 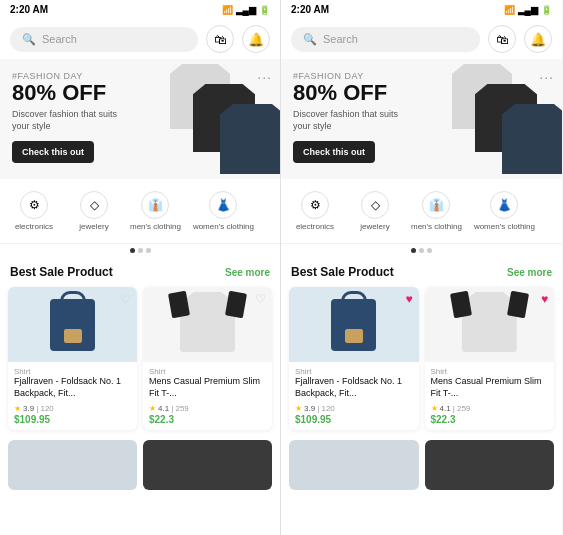 What do you see at coordinates (528, 10) in the screenshot?
I see `signal-icon-right: ▂▄▆` at bounding box center [528, 10].